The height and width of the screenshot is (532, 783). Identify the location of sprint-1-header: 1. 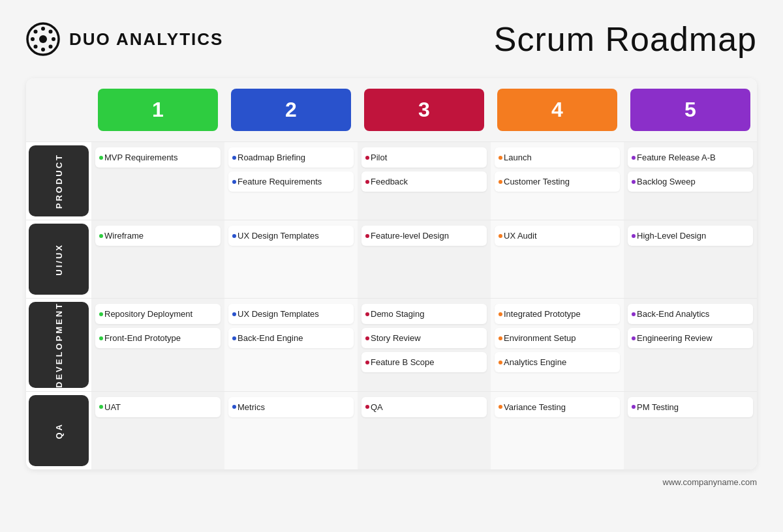
(158, 110).